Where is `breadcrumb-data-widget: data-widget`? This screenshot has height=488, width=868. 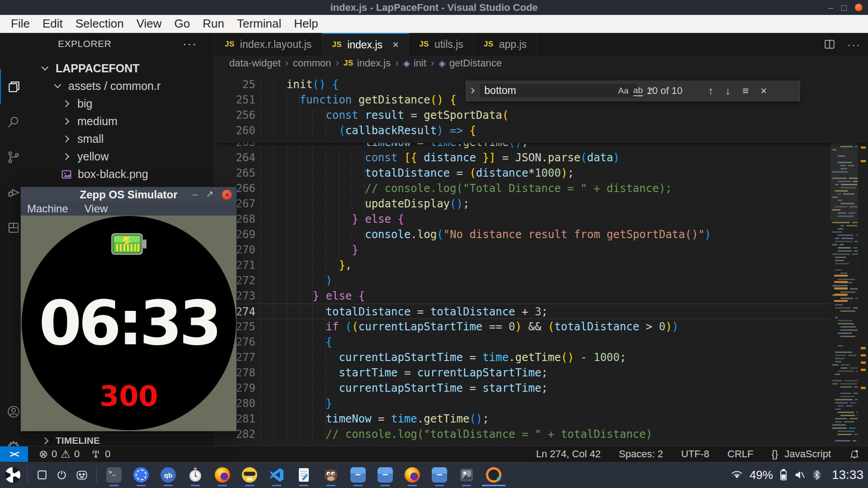
breadcrumb-data-widget: data-widget is located at coordinates (255, 63).